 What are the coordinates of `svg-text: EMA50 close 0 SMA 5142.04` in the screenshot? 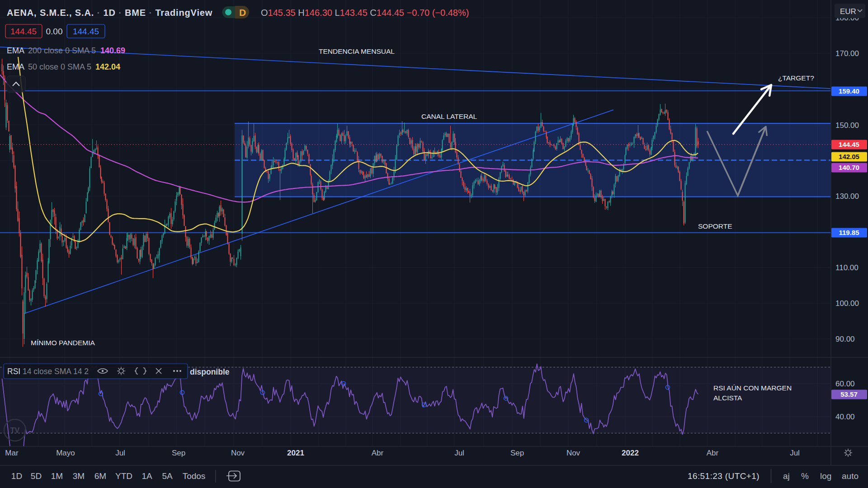 It's located at (63, 67).